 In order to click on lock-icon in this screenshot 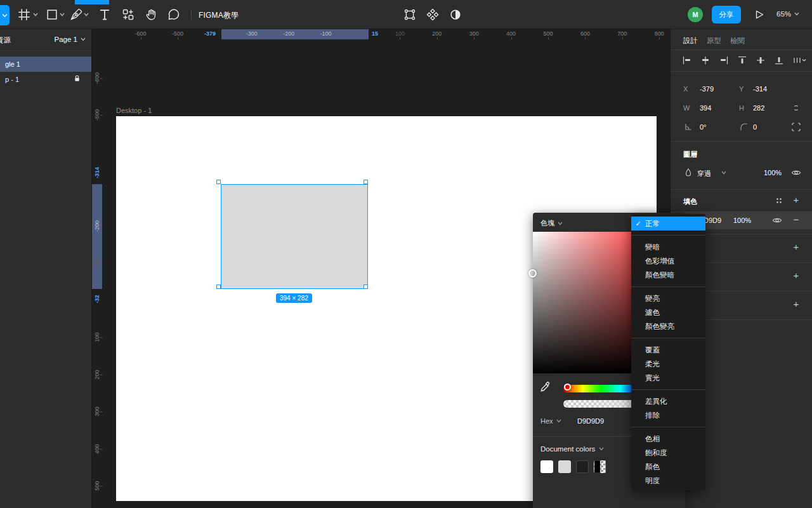, I will do `click(77, 79)`.